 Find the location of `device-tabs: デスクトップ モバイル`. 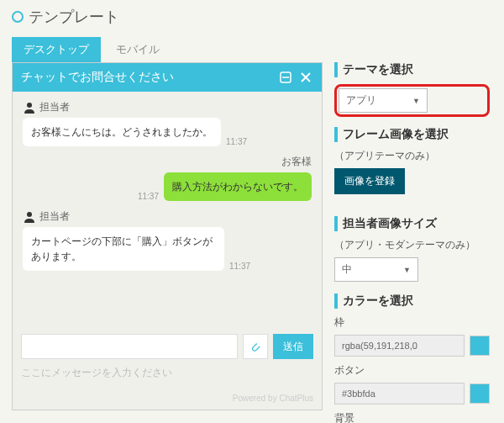

device-tabs: デスクトップ モバイル is located at coordinates (252, 50).